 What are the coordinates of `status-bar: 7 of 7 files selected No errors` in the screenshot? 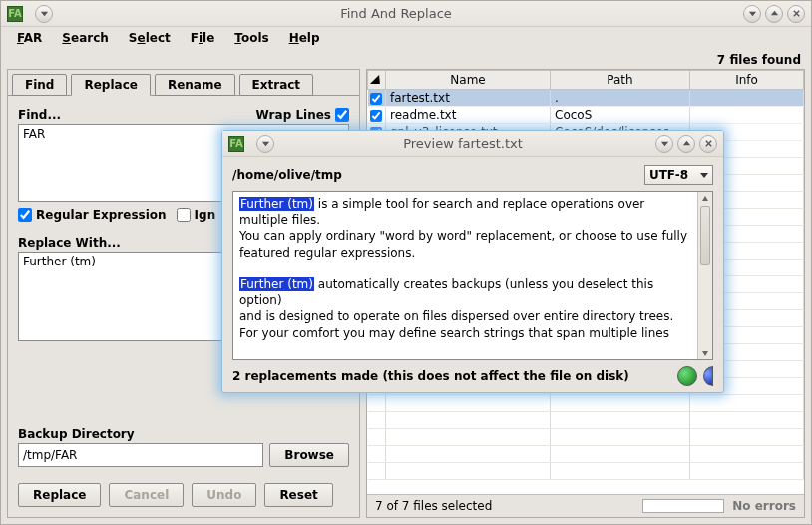 It's located at (586, 506).